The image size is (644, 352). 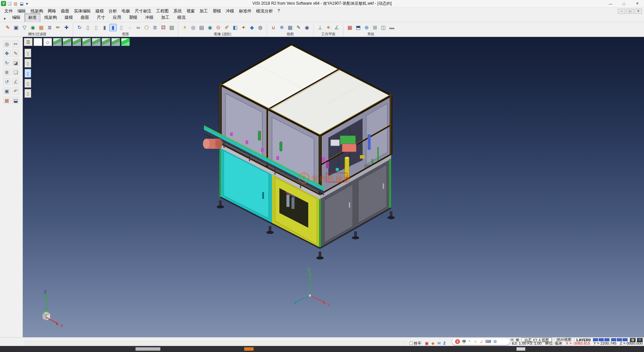 What do you see at coordinates (464, 342) in the screenshot?
I see `ime-language-toggle: 中` at bounding box center [464, 342].